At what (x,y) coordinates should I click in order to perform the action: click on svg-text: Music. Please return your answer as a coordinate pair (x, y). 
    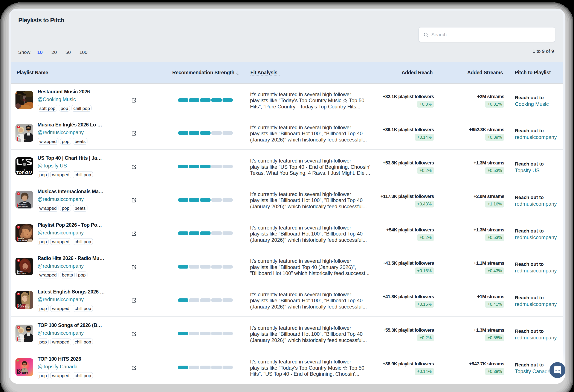
    Looking at the image, I should click on (21, 340).